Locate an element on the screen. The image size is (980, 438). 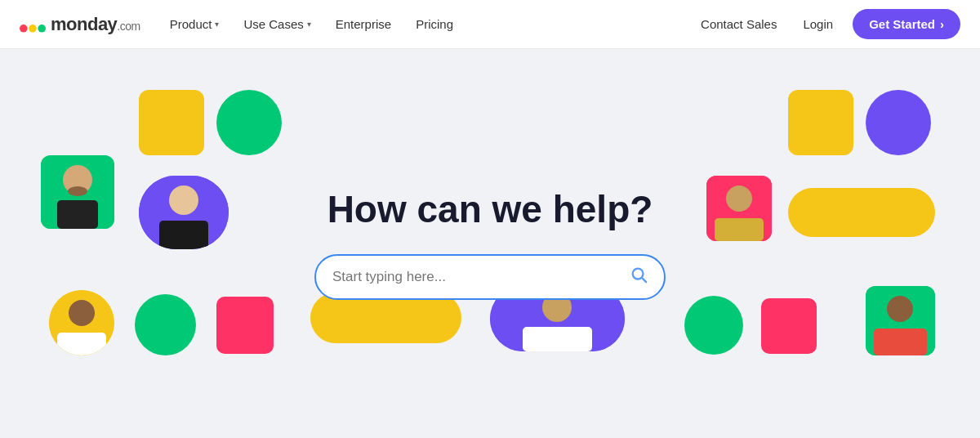
navbar: monday.com Product ▾ Use Cases ▾ Enterpr… is located at coordinates (490, 25).